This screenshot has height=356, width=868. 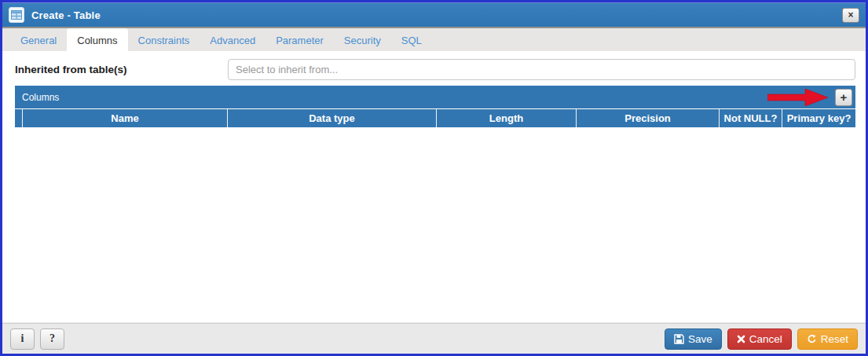 I want to click on annotation-arrow, so click(x=798, y=97).